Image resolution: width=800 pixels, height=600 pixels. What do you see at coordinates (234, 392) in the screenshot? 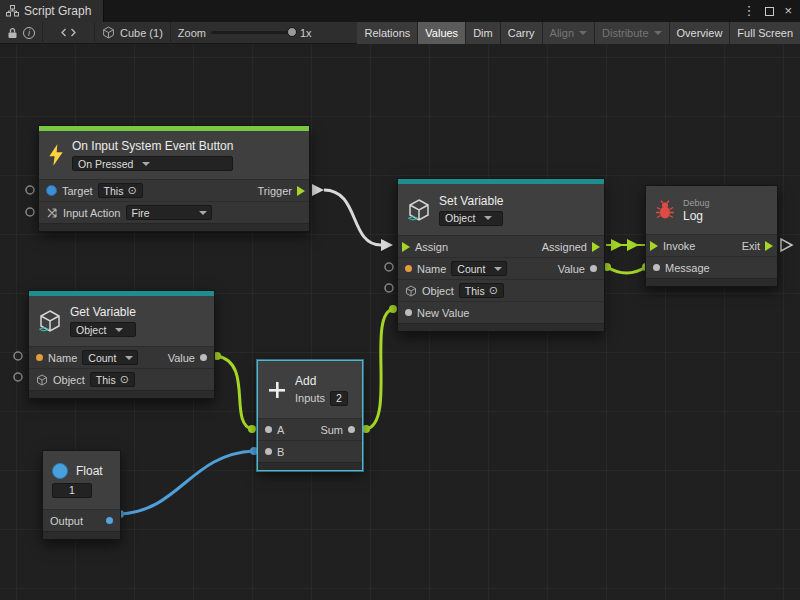
I see `connection-getvalue-addA` at bounding box center [234, 392].